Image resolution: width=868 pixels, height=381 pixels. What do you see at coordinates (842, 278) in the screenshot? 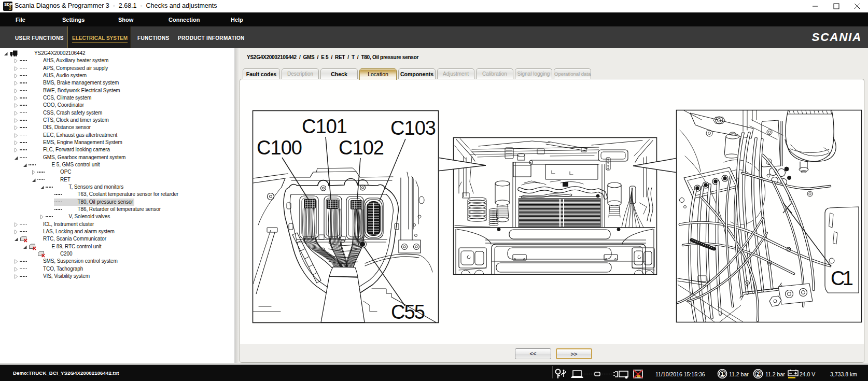
I see `svg-text: C1` at bounding box center [842, 278].